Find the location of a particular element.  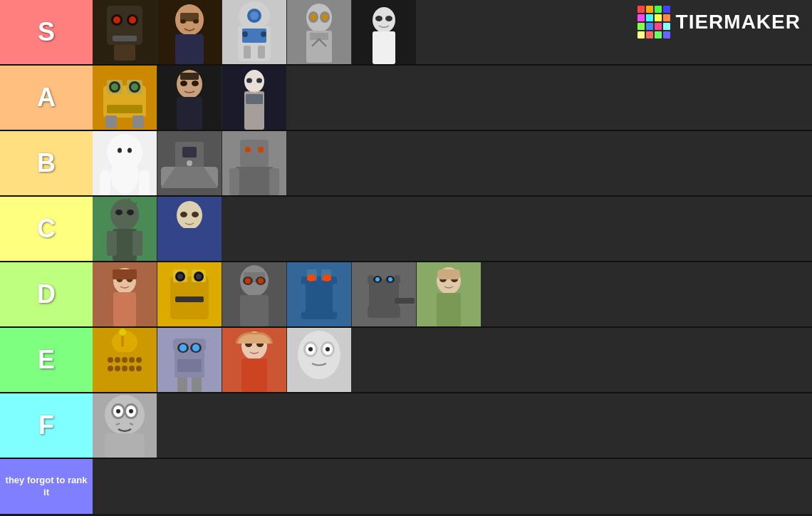

unranked-label: they forgot to rank it is located at coordinates (46, 486).